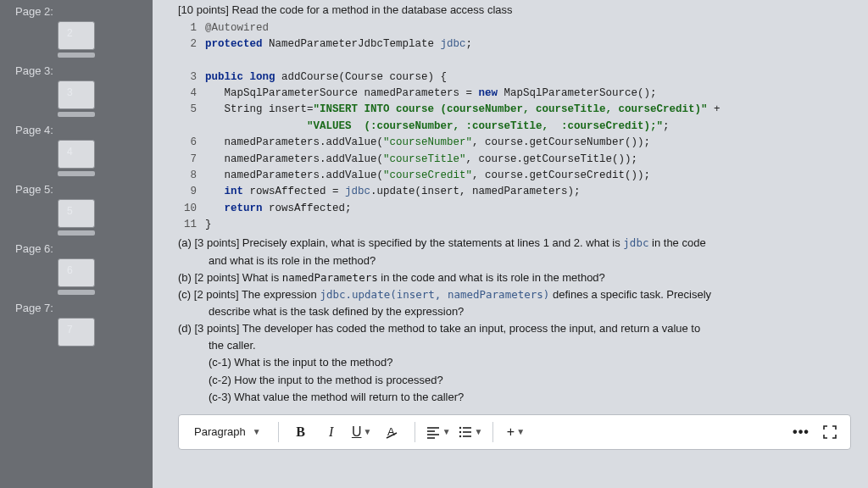  Describe the element at coordinates (515, 432) in the screenshot. I see `editor-toolbar: Paragraph ▼ B I U▼ A ▼` at that location.